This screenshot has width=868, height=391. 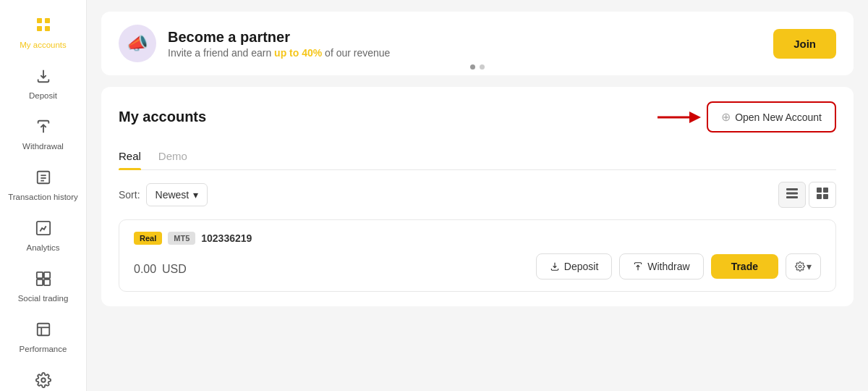 I want to click on open-new-label: Open New Account, so click(x=778, y=117).